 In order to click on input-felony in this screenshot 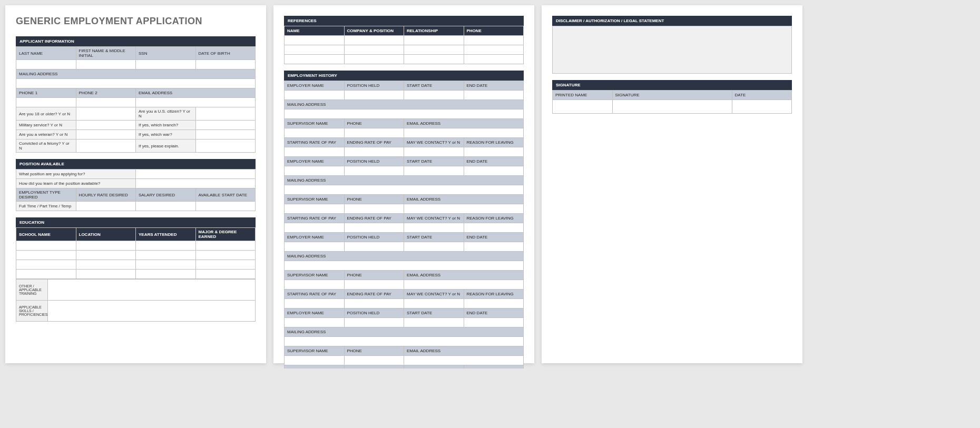, I will do `click(106, 146)`.